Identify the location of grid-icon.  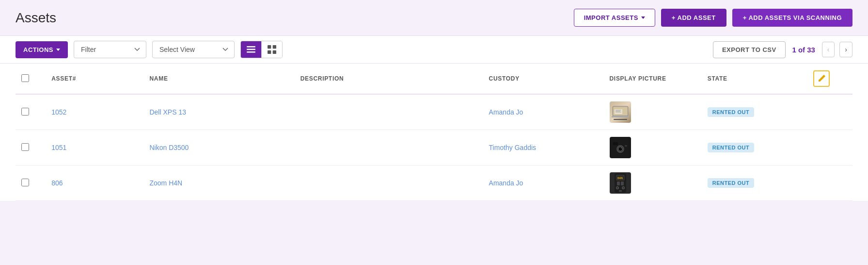
(272, 50).